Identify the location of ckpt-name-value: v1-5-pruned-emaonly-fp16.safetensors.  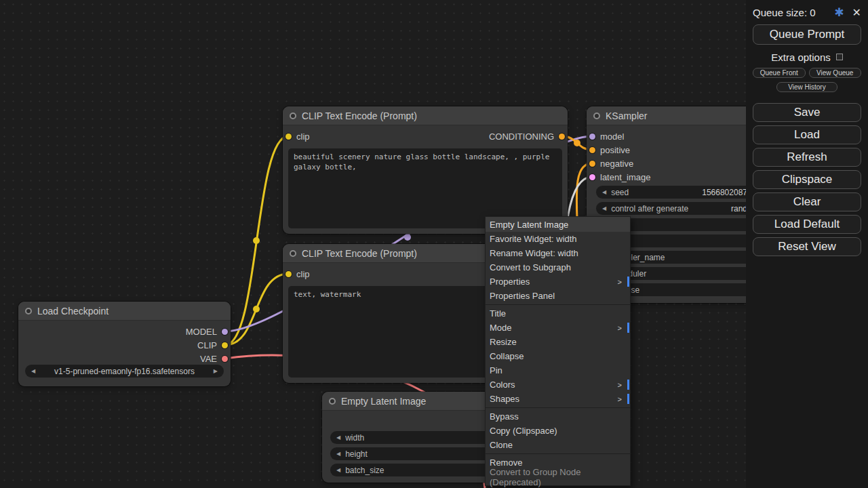
(125, 371).